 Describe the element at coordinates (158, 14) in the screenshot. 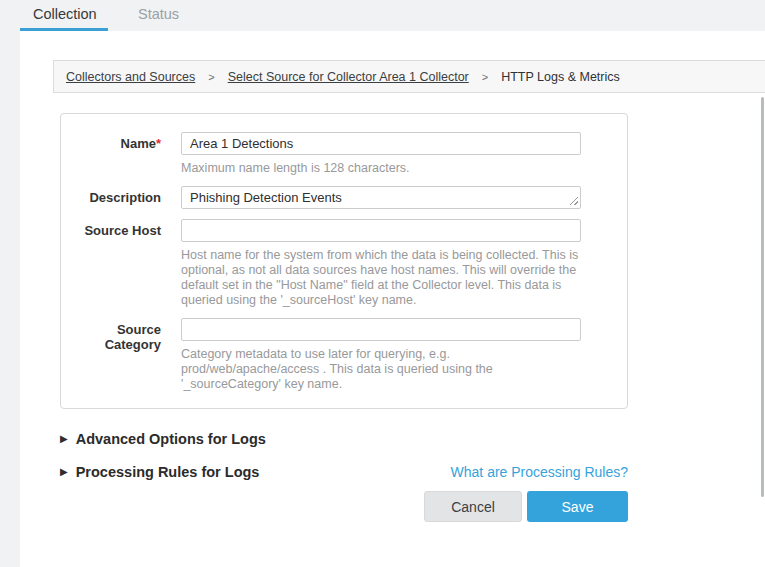

I see `tab-status: Status` at that location.